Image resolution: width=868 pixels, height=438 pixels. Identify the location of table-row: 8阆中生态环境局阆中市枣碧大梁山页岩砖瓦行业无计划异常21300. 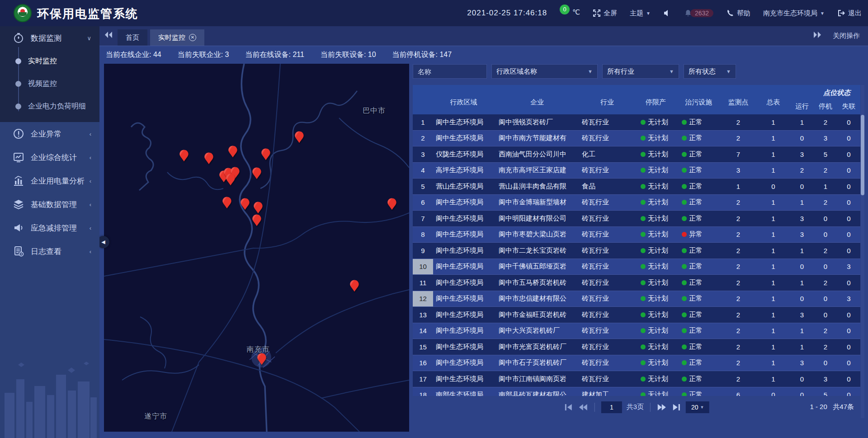
(637, 235).